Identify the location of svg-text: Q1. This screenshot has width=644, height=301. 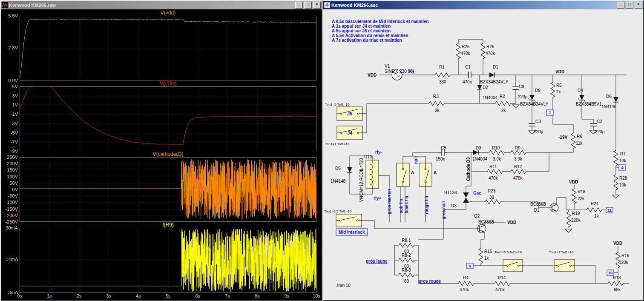
(537, 210).